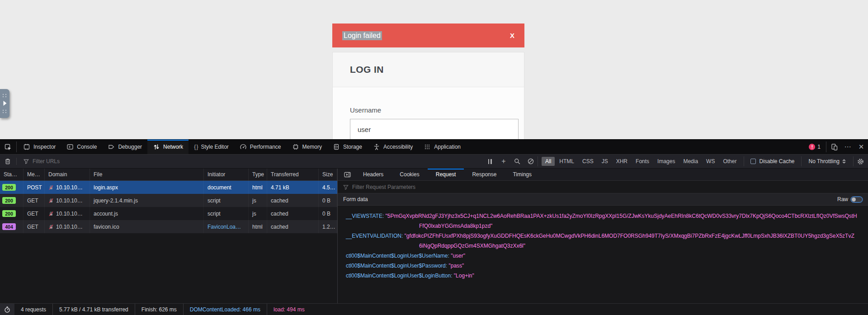  Describe the element at coordinates (243, 147) in the screenshot. I see `performance-icon` at that location.